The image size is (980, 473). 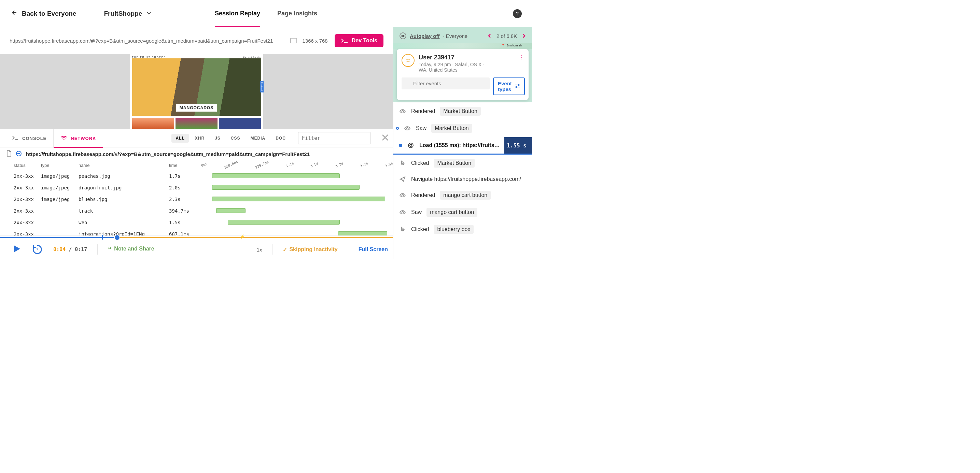 I want to click on playback-timeline: ⚡, so click(x=196, y=237).